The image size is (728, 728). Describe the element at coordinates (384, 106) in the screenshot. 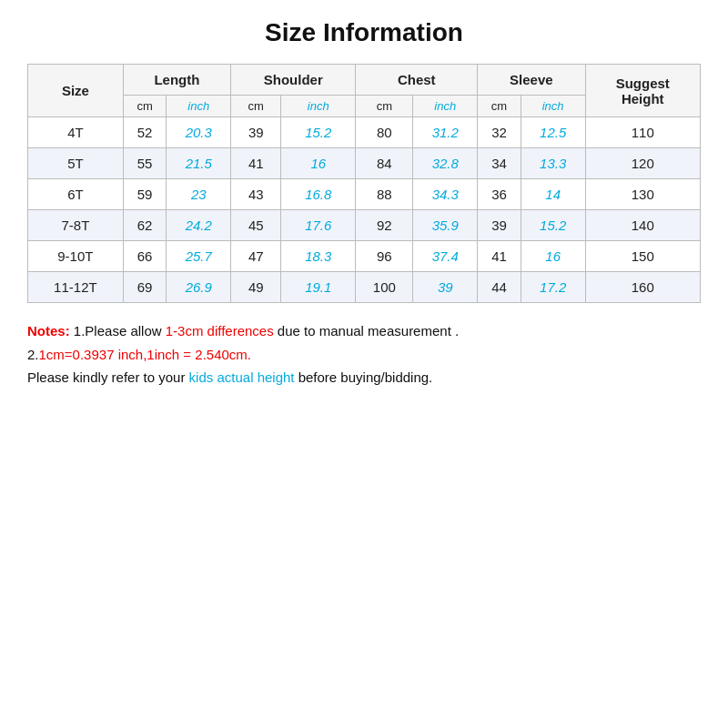

I see `subheader-chest-cm: cm` at that location.